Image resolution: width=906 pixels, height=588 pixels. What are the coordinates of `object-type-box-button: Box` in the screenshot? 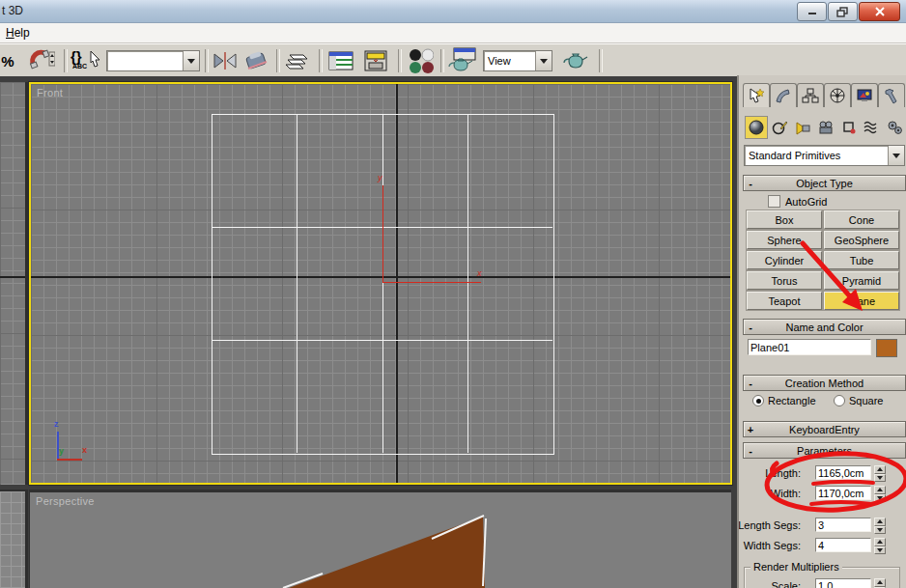 It's located at (784, 220).